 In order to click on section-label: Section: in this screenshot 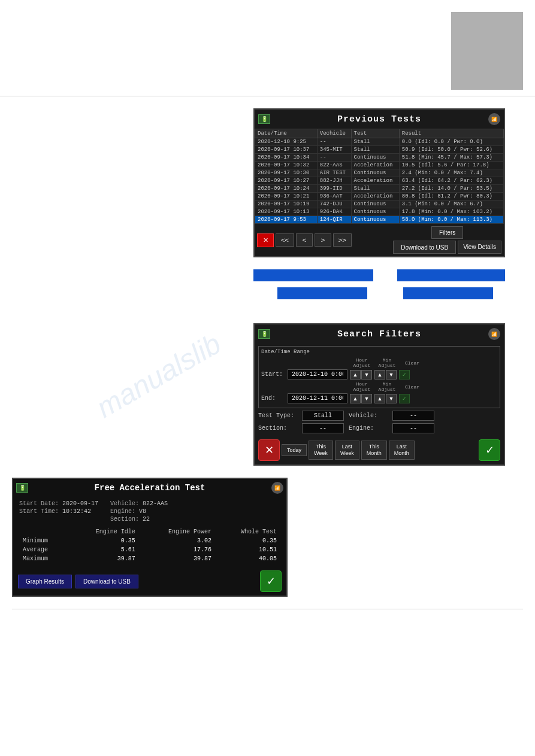, I will do `click(278, 429)`.